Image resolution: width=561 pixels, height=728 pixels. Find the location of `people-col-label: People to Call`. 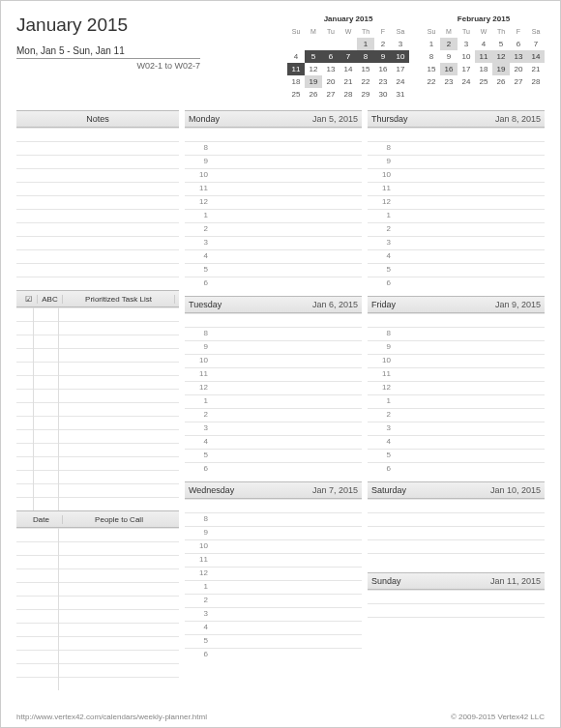

people-col-label: People to Call is located at coordinates (119, 520).